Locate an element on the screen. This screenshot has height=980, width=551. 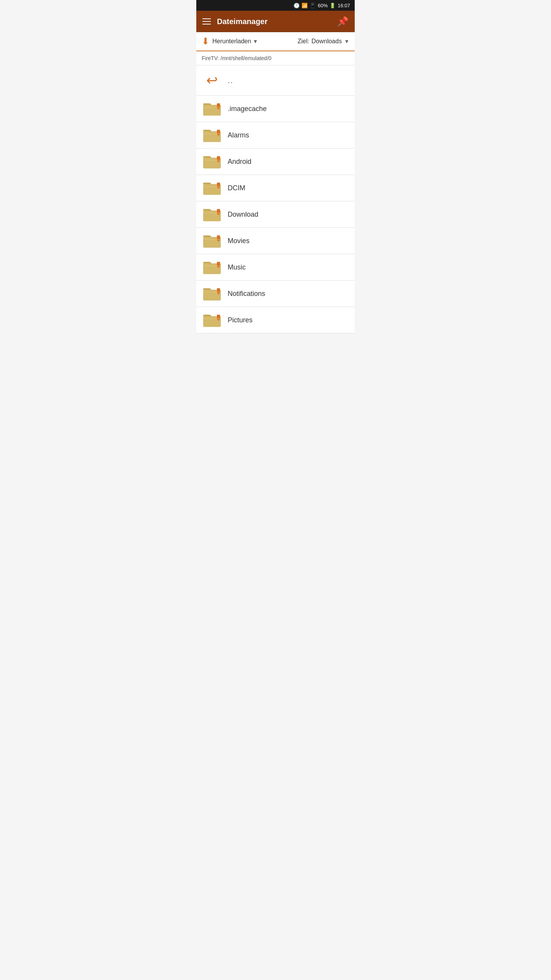
file-name-label: Music is located at coordinates (236, 267).